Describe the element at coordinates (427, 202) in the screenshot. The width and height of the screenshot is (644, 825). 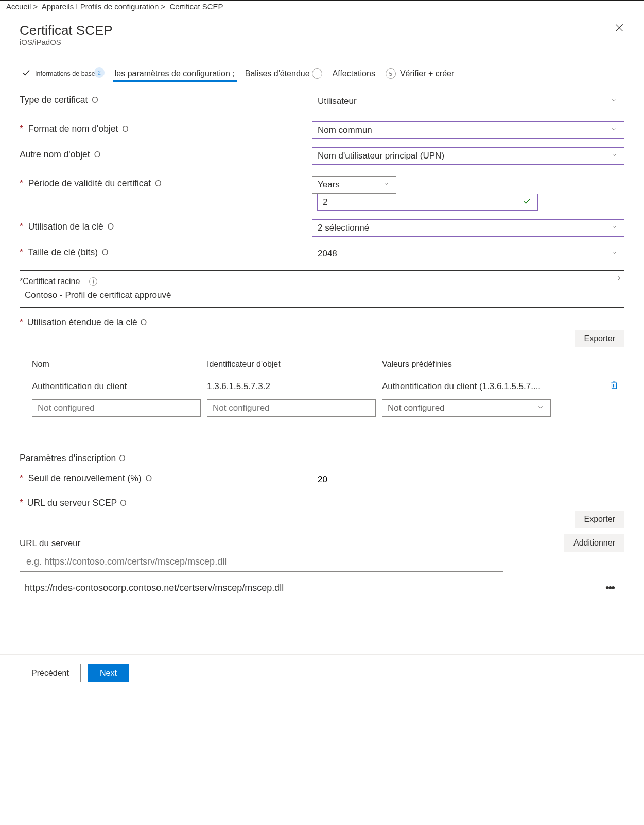
I see `validity-value-input: 2` at that location.